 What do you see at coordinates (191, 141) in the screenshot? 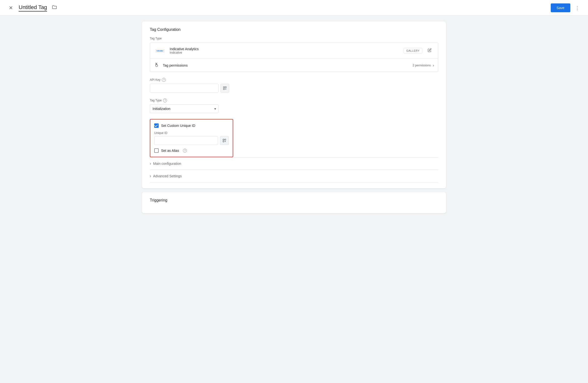
I see `unique-id-input-row` at bounding box center [191, 141].